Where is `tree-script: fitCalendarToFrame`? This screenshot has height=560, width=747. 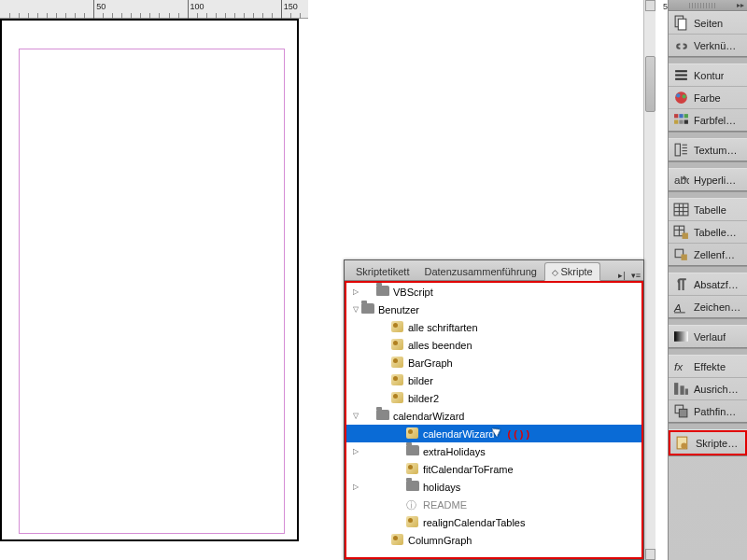
tree-script: fitCalendarToFrame is located at coordinates (494, 469).